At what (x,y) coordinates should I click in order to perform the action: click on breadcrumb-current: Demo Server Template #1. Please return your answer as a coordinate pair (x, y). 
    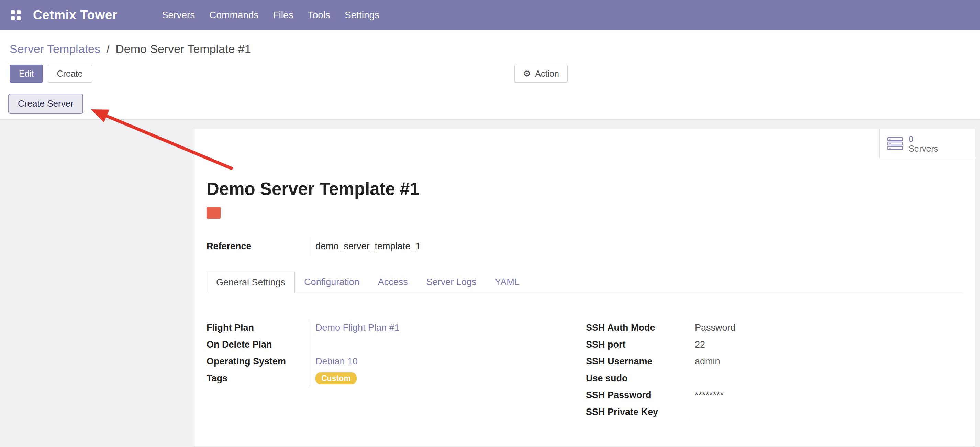
    Looking at the image, I should click on (183, 49).